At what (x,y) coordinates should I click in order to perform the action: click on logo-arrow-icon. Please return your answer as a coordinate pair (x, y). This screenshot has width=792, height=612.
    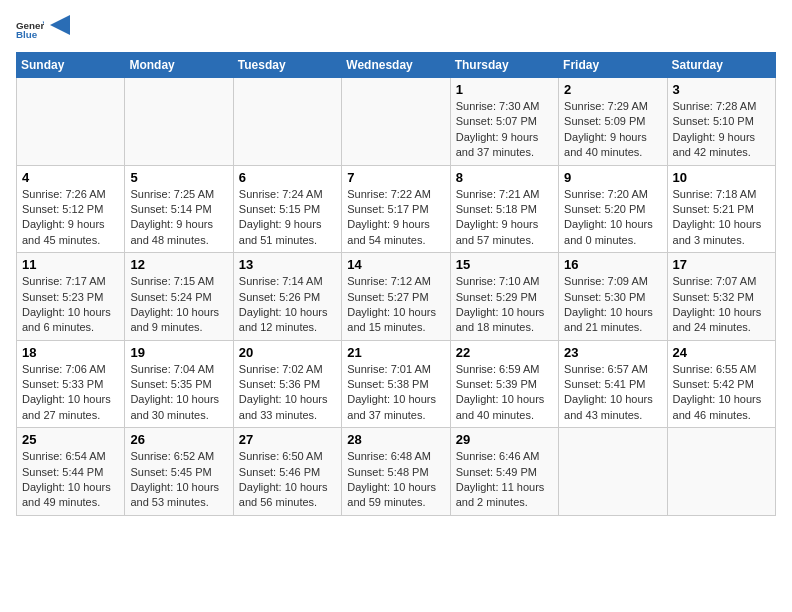
    Looking at the image, I should click on (60, 25).